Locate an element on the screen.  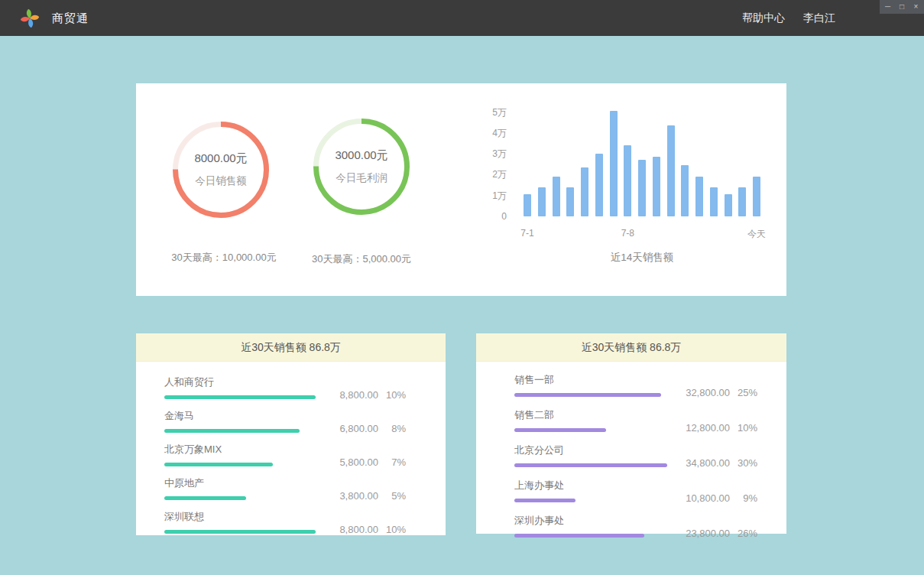
rank-item-name: 金海马 is located at coordinates (285, 416).